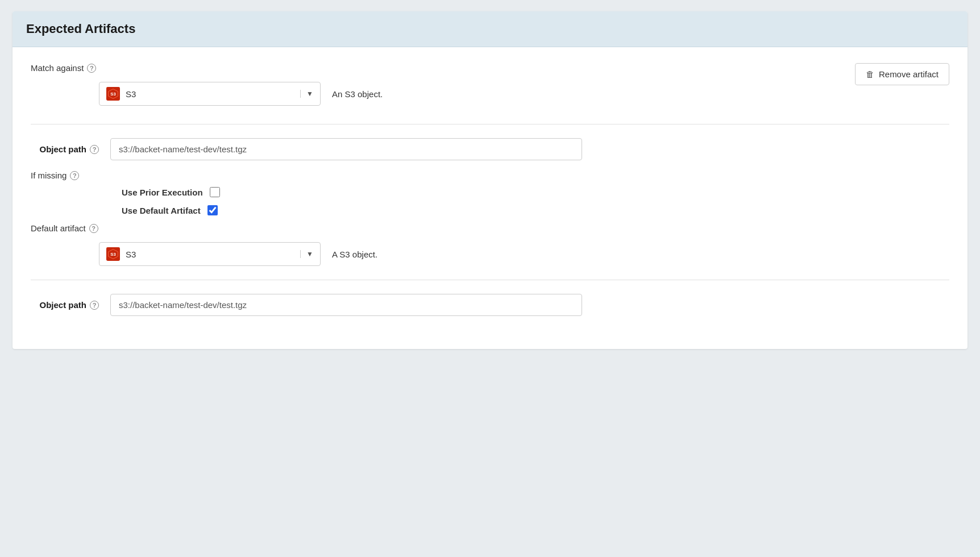 The width and height of the screenshot is (980, 557). Describe the element at coordinates (65, 305) in the screenshot. I see `object-path-2-label: Object path ?` at that location.